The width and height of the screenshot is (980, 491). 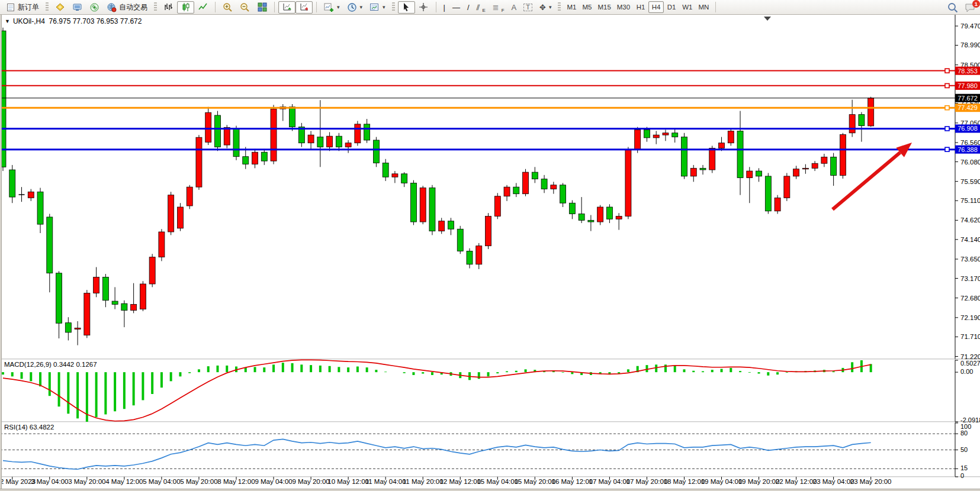 What do you see at coordinates (604, 7) in the screenshot?
I see `tf-button-m15: M15` at bounding box center [604, 7].